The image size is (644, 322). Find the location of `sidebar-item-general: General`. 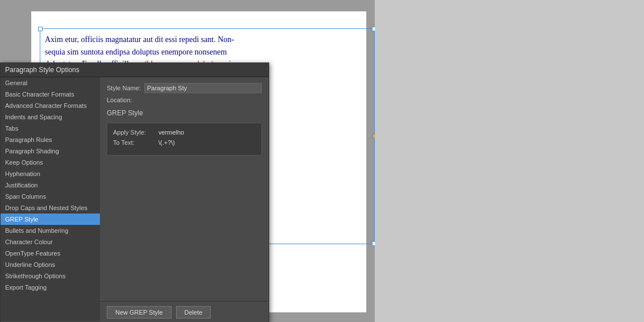

sidebar-item-general: General is located at coordinates (50, 83).